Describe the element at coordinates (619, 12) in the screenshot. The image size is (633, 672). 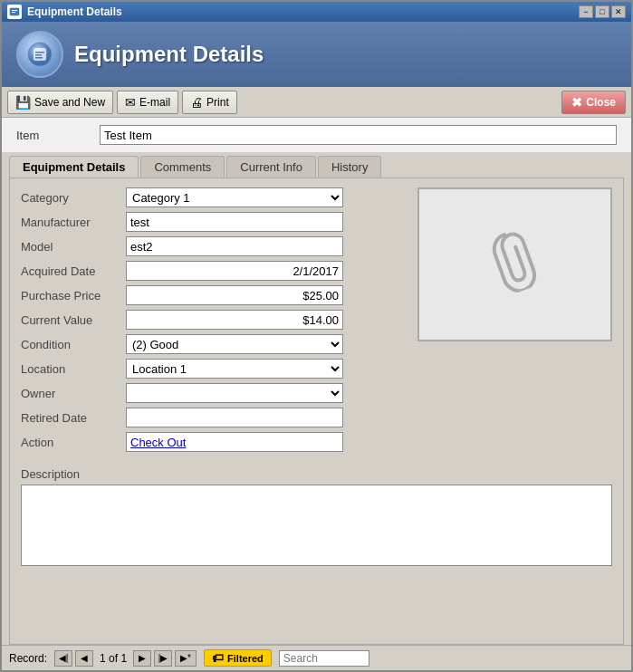
I see `window-close-button: ✕` at that location.